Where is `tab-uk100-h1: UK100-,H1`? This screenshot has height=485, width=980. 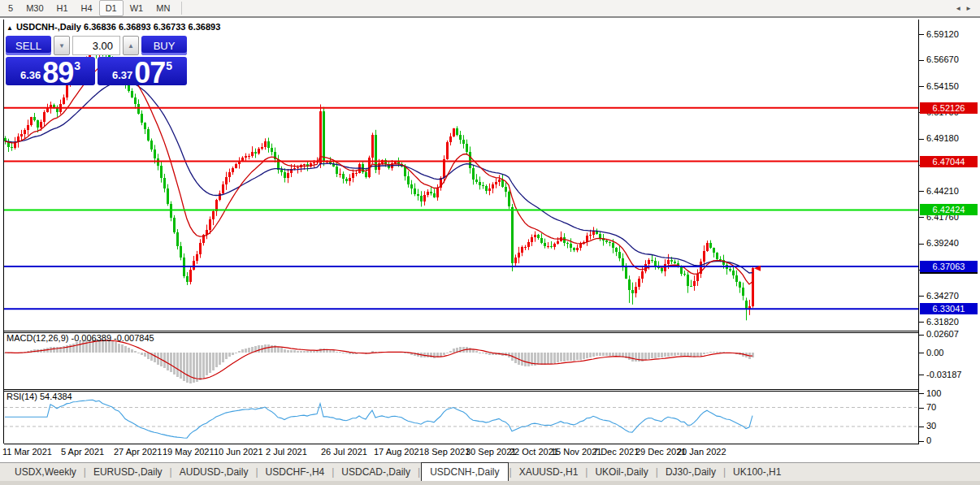 tab-uk100-h1: UK100-,H1 is located at coordinates (757, 472).